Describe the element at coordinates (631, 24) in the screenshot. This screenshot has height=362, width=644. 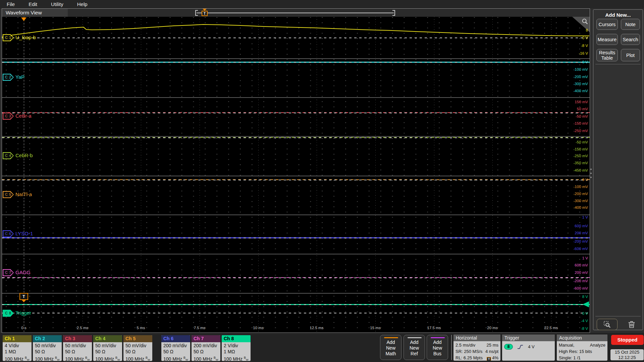
I see `add-new-note: Note` at that location.